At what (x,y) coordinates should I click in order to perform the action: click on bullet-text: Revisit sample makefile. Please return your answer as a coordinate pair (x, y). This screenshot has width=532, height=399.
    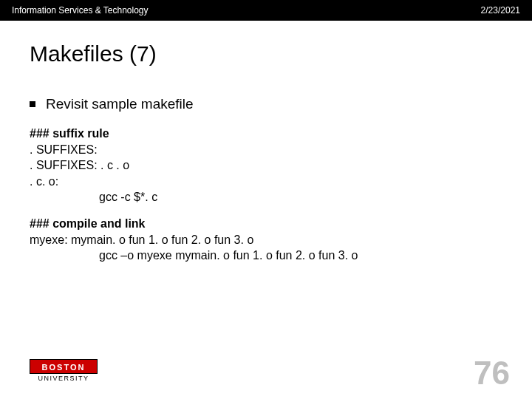
    Looking at the image, I should click on (120, 104).